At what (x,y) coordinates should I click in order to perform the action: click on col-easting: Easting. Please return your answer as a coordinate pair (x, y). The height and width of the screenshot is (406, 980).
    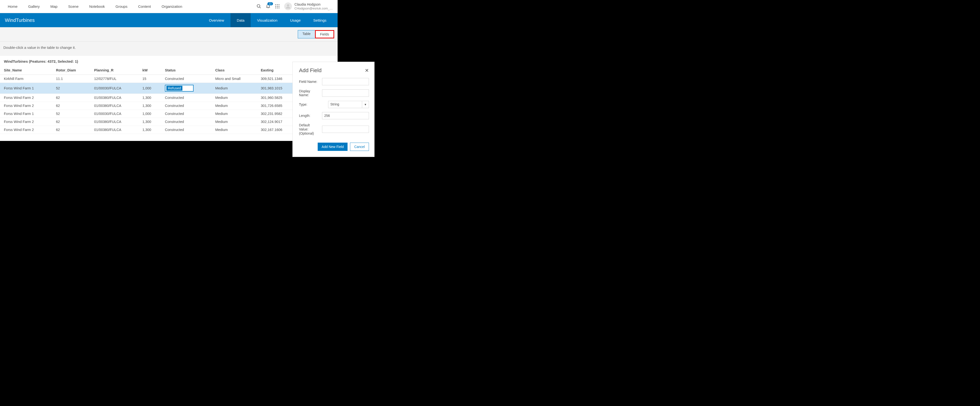
    Looking at the image, I should click on (277, 71).